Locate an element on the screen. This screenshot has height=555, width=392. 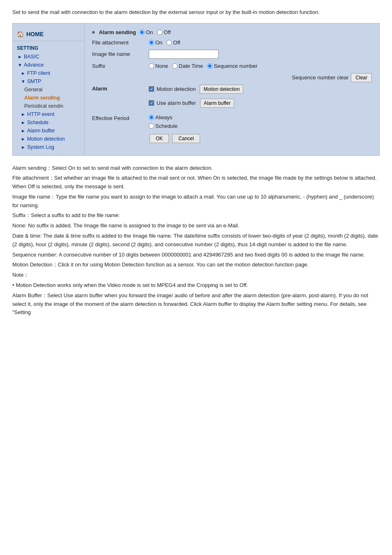
alarm-label: Alarm is located at coordinates (119, 88).